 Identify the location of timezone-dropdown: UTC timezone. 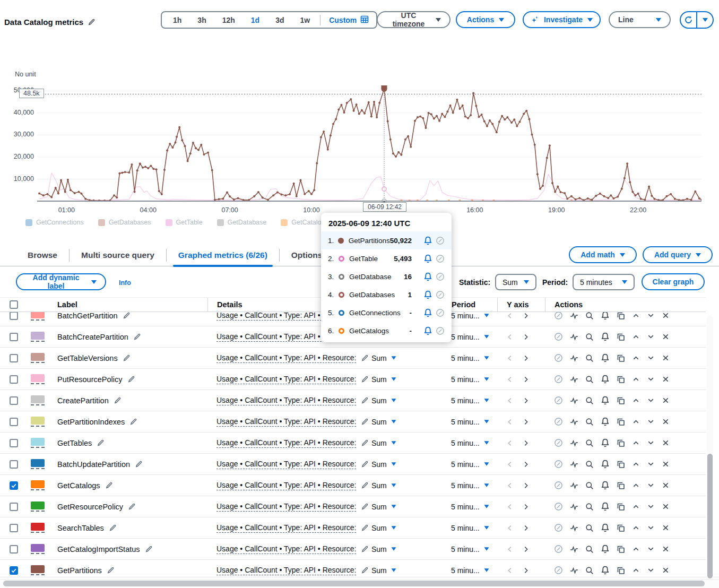
(414, 20).